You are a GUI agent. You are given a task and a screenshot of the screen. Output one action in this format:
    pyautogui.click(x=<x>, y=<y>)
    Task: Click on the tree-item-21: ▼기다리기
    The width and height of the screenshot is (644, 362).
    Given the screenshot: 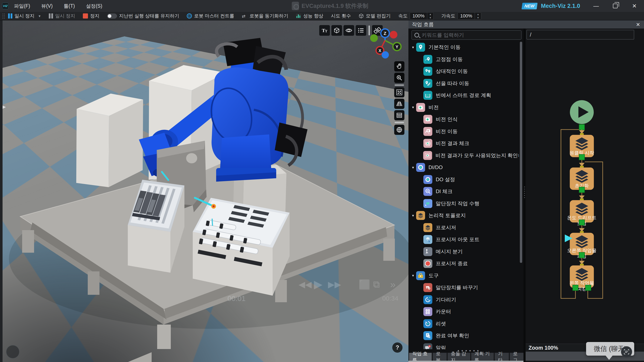 What is the action you would take?
    pyautogui.click(x=464, y=300)
    